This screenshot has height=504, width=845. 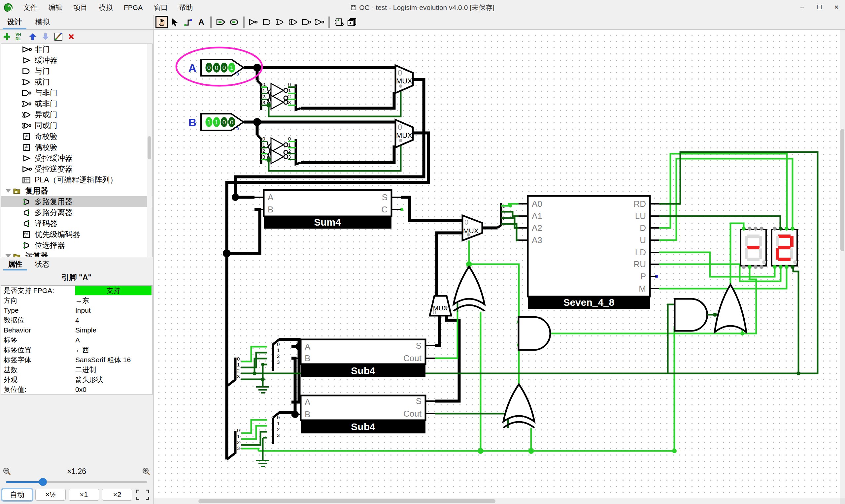 What do you see at coordinates (77, 482) in the screenshot?
I see `zoom-slider` at bounding box center [77, 482].